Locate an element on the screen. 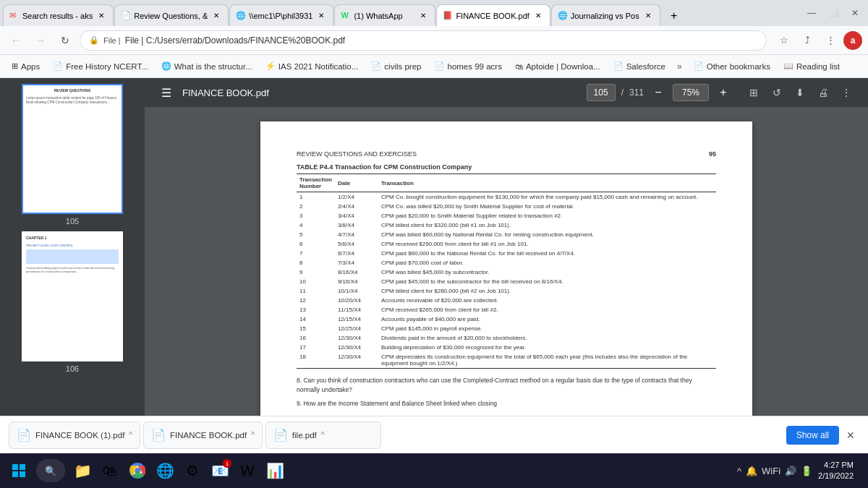  pdf-print-button: 🖨 is located at coordinates (823, 93).